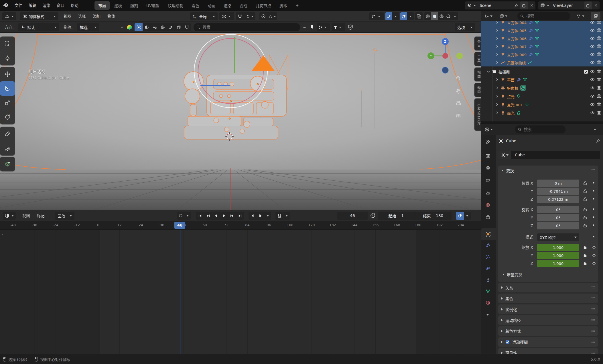 The width and height of the screenshot is (603, 364). Describe the element at coordinates (488, 217) in the screenshot. I see `properties-tab-collection` at that location.